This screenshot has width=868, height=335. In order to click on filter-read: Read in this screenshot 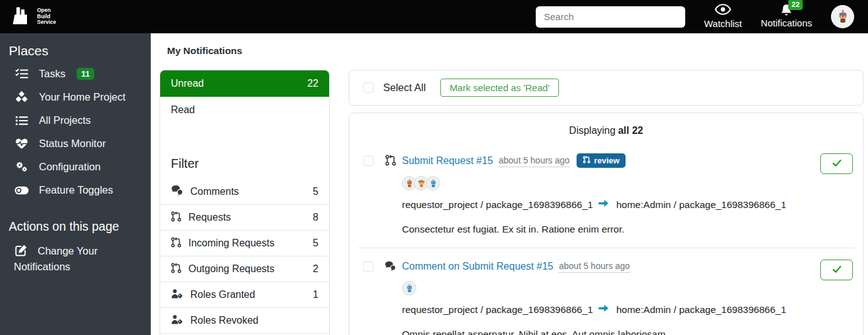, I will do `click(245, 109)`.